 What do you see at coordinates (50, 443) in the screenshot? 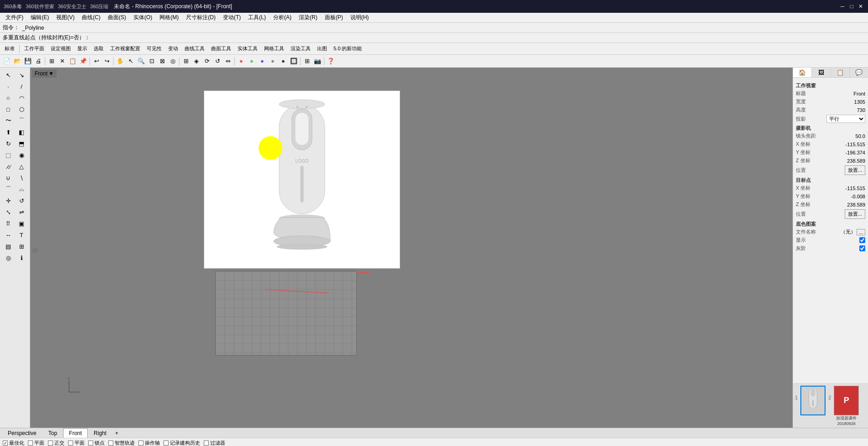
I see `status-ortho-checkbox` at bounding box center [50, 443].